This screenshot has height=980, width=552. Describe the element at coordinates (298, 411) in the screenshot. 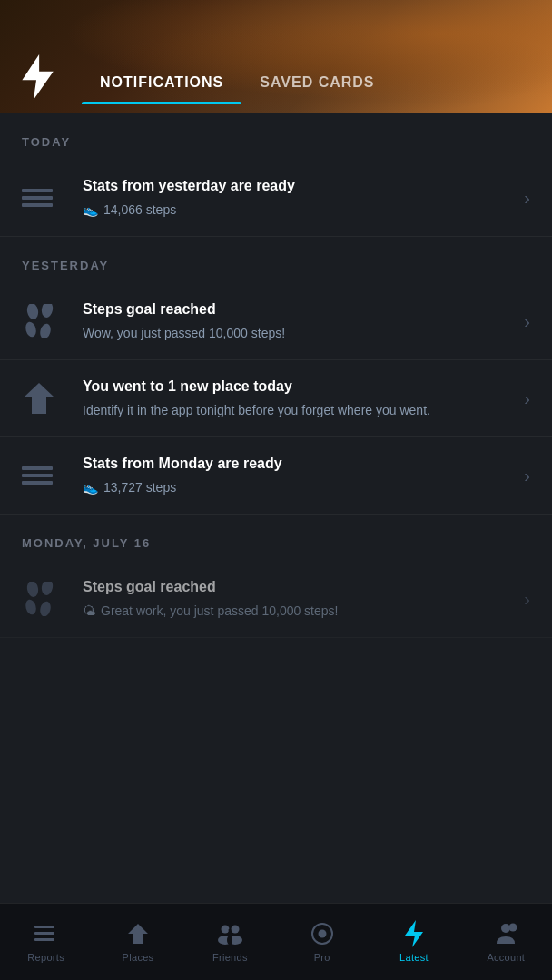

I see `notification-subtitle: Identify it in the app tonight before yo…` at that location.